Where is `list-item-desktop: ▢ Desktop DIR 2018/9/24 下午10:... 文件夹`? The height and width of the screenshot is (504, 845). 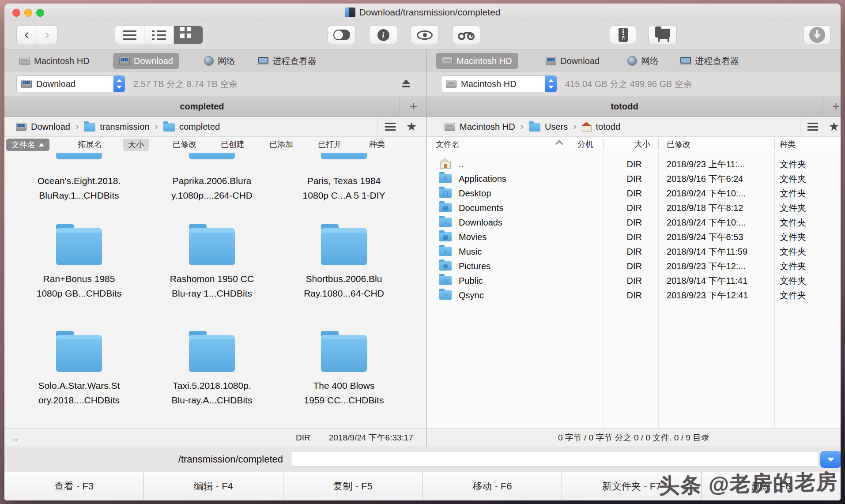
list-item-desktop: ▢ Desktop DIR 2018/9/24 下午10:... 文件夹 is located at coordinates (634, 193).